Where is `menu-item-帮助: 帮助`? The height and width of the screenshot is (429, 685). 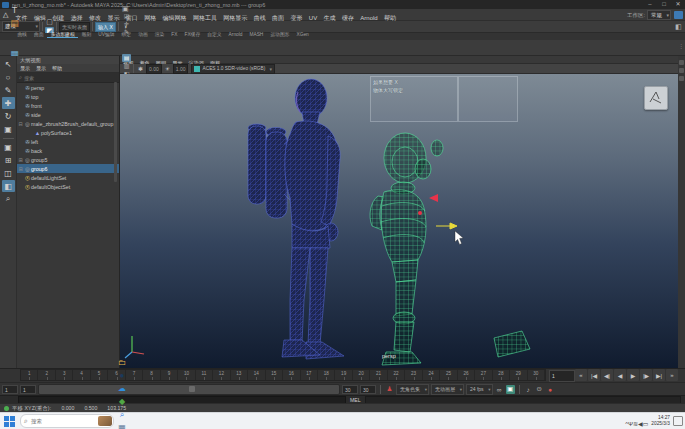 menu-item-帮助: 帮助 is located at coordinates (390, 18).